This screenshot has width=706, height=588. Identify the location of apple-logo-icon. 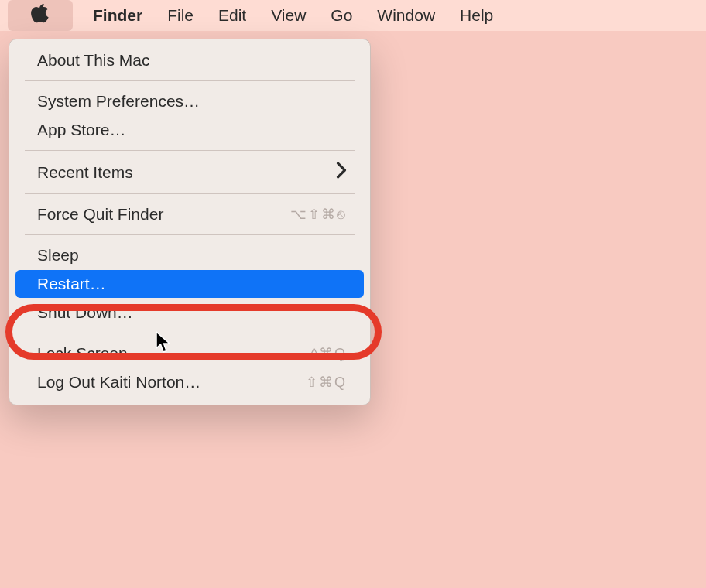
(40, 15).